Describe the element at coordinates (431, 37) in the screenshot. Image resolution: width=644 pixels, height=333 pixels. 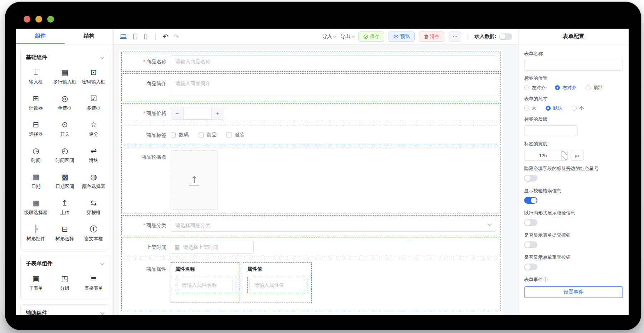
I see `clear-button: 清空` at that location.